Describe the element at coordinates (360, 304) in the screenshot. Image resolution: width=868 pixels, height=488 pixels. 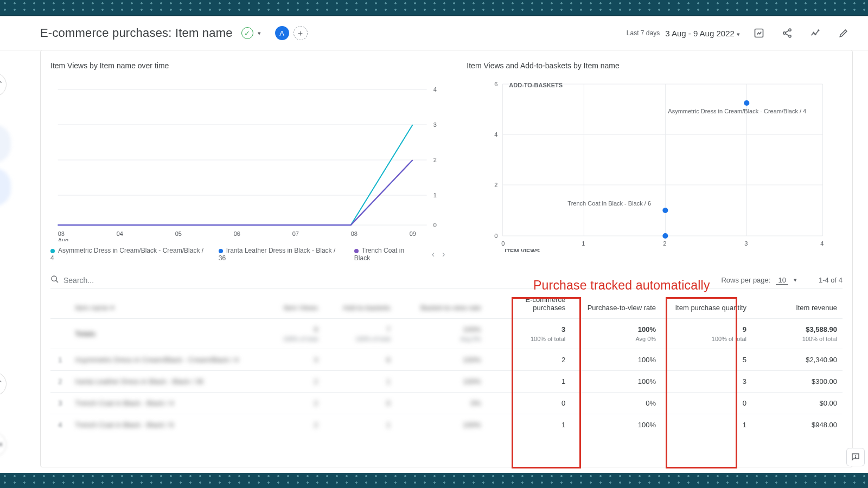
I see `col-add-to-baskets: Add-to-baskets` at that location.